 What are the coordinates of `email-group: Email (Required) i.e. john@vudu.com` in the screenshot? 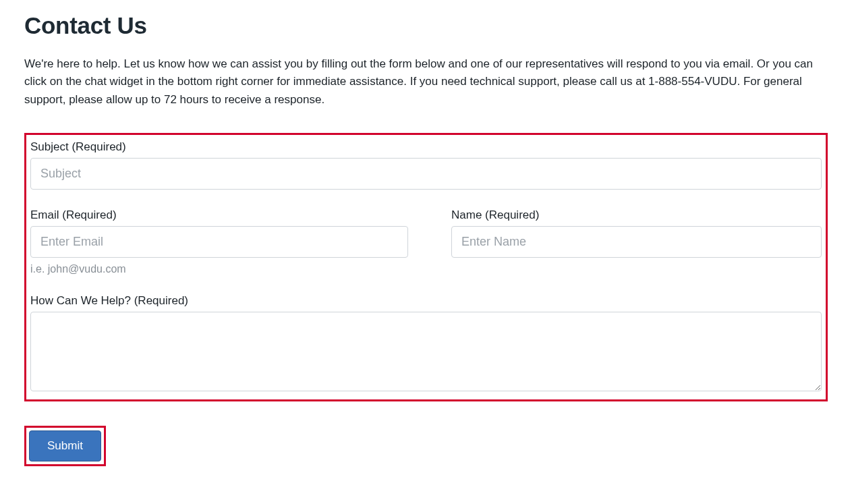 It's located at (219, 242).